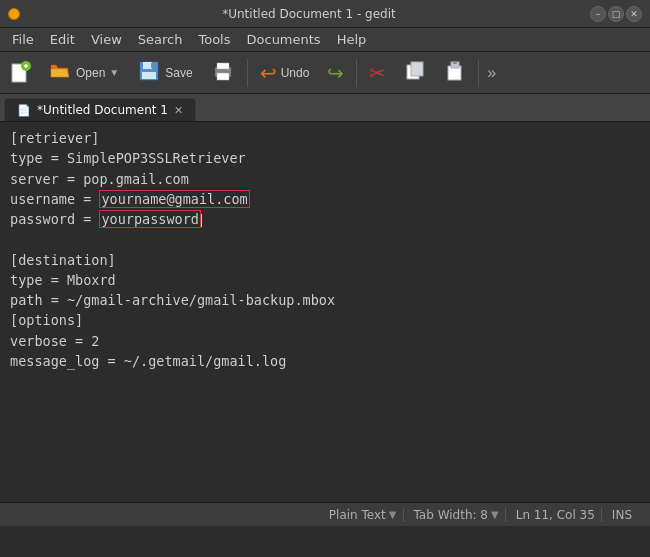 The height and width of the screenshot is (557, 650). Describe the element at coordinates (556, 515) in the screenshot. I see `cursor-status: Ln 11, Col 35` at that location.